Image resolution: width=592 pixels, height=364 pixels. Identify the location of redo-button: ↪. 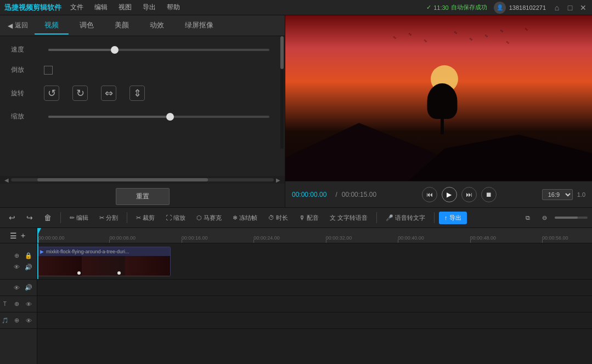
(30, 218).